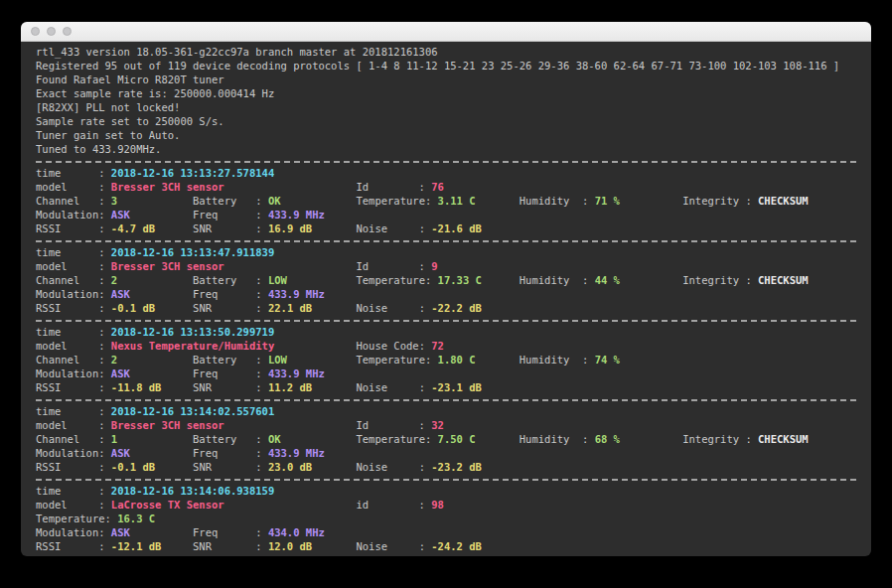  Describe the element at coordinates (136, 518) in the screenshot. I see `field-value: 16.3 C` at that location.